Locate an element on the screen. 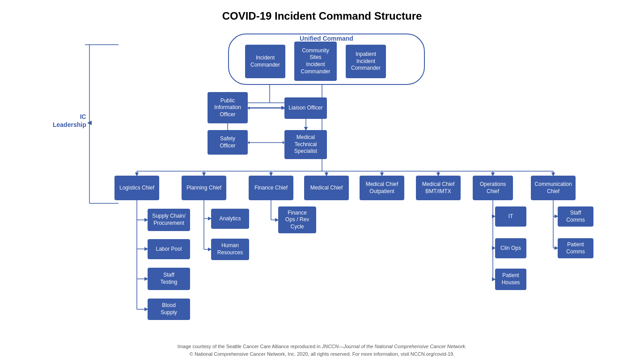  medical-chief-bmt: Medical ChiefBMT/IMTX is located at coordinates (438, 188).